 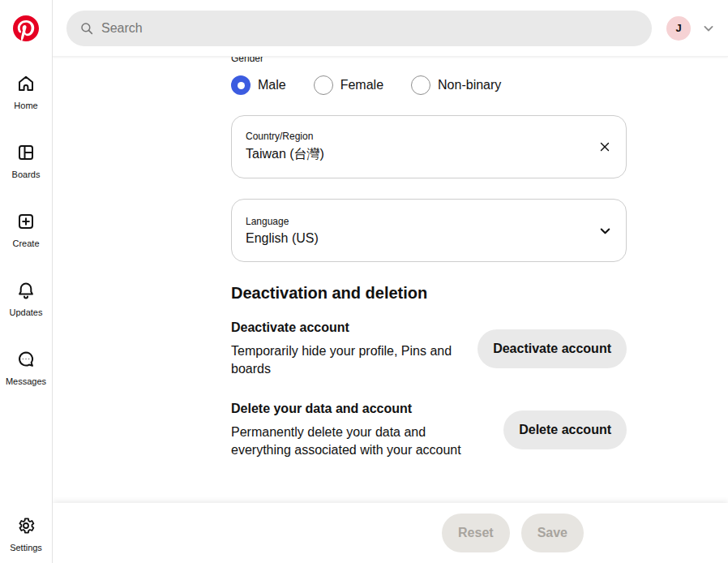 What do you see at coordinates (26, 312) in the screenshot?
I see `sidebar-item-label: Updates` at bounding box center [26, 312].